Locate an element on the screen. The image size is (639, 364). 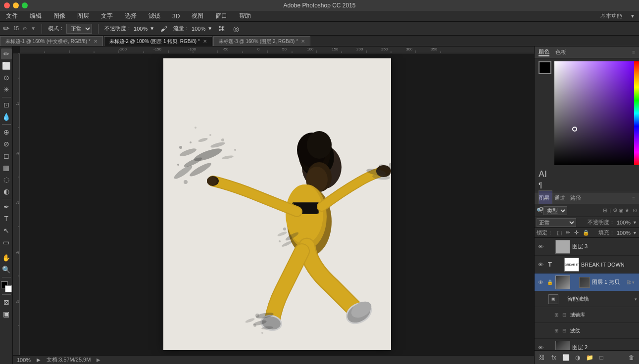
tab-1: 未标题-2 @ 100% (图层 1 拷贝, RGB/8) * ✕ is located at coordinates (158, 41).